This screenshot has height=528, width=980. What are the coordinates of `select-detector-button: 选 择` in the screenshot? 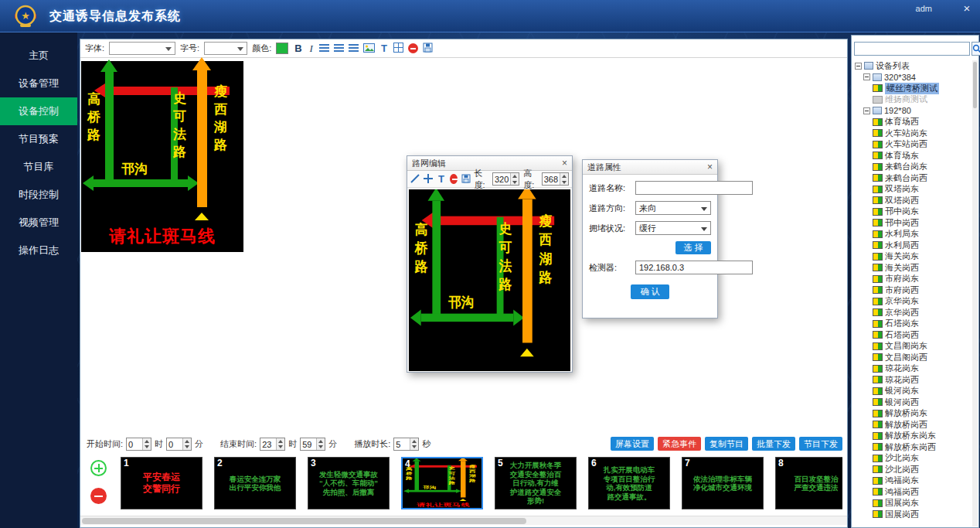 It's located at (693, 247).